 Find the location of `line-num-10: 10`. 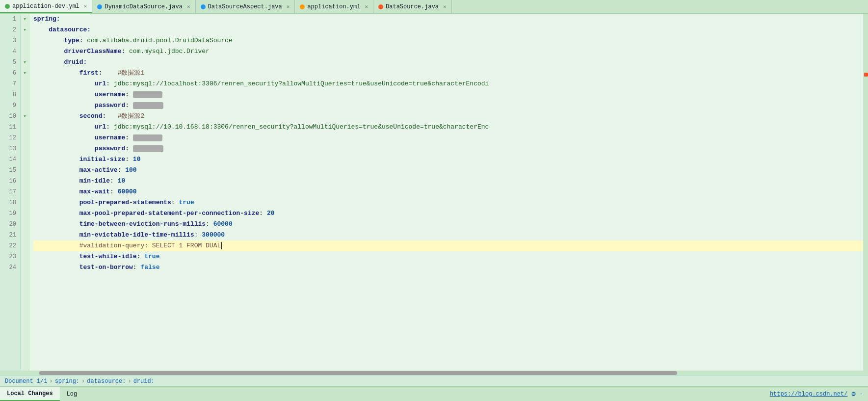

line-num-10: 10 is located at coordinates (10, 116).